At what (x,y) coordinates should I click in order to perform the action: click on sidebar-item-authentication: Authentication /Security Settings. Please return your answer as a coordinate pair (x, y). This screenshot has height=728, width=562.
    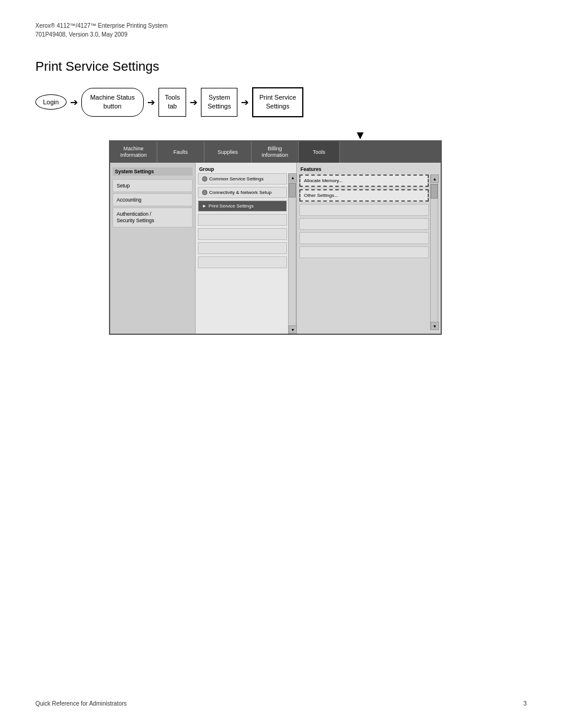
    Looking at the image, I should click on (153, 218).